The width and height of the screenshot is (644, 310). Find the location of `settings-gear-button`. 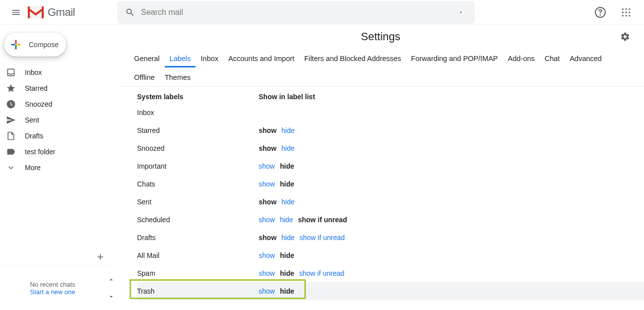

settings-gear-button is located at coordinates (625, 37).